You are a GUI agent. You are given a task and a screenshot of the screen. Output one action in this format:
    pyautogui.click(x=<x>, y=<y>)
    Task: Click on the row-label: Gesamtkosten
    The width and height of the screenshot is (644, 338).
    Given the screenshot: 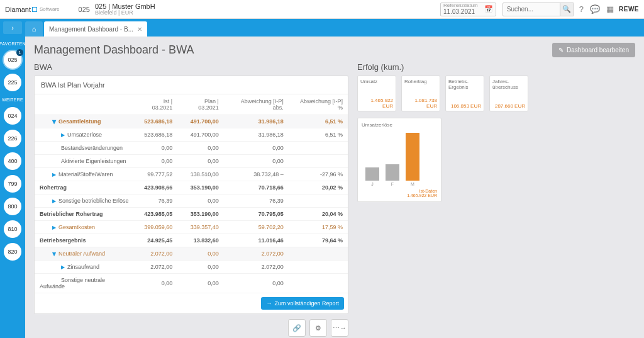 What is the action you would take?
    pyautogui.click(x=77, y=227)
    